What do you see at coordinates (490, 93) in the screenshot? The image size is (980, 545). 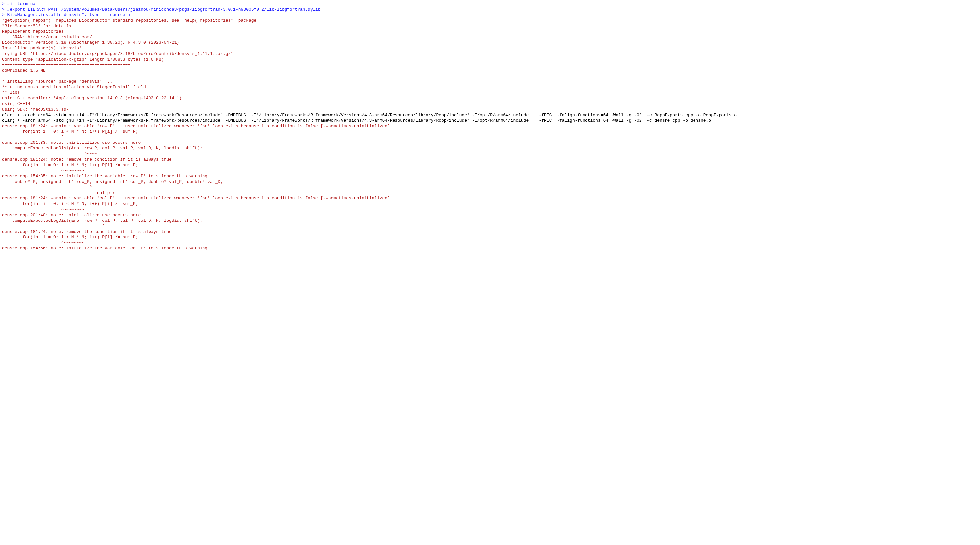 I see `console-line: ** libs` at bounding box center [490, 93].